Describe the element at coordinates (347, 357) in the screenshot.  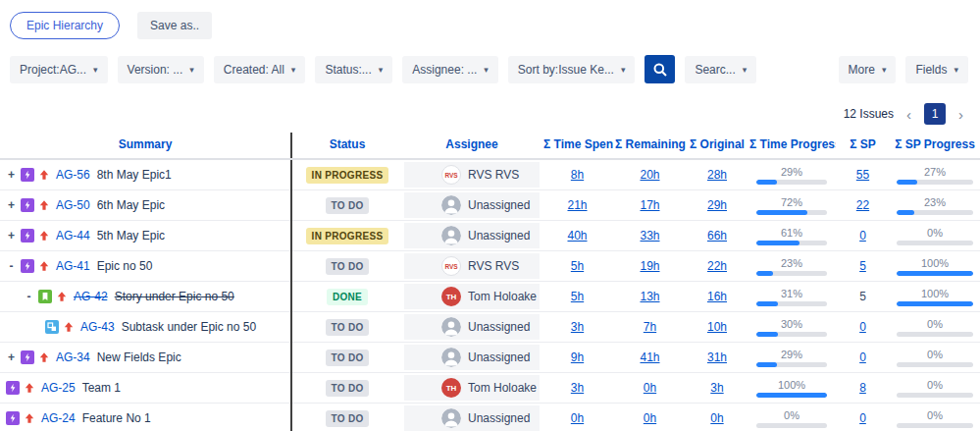
I see `status-cell: TO DO` at that location.